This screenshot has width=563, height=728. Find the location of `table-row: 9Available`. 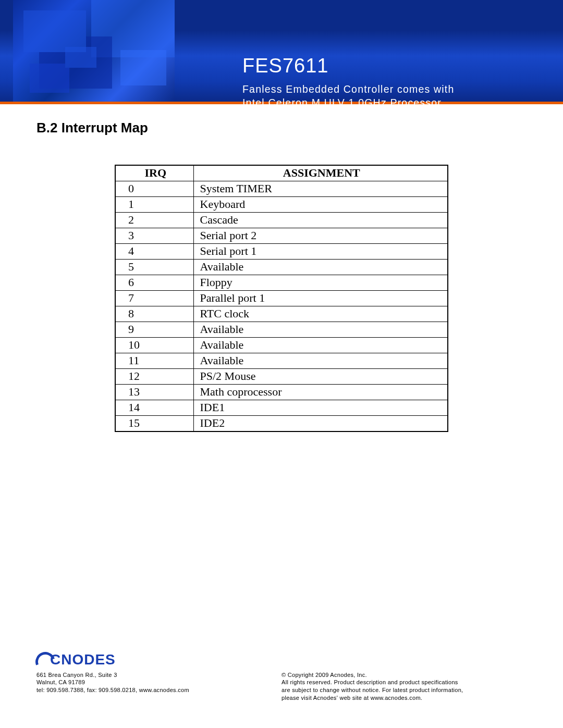

table-row: 9Available is located at coordinates (282, 330).